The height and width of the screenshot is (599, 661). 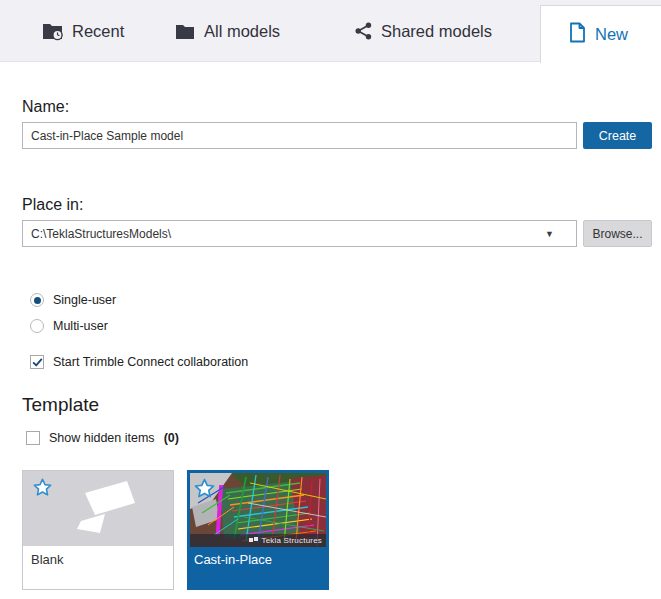 What do you see at coordinates (424, 31) in the screenshot?
I see `tab-shared-models: Shared models` at bounding box center [424, 31].